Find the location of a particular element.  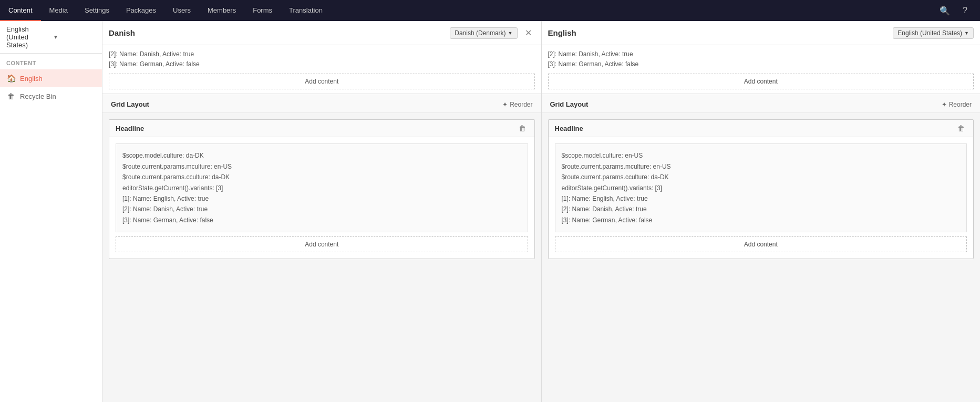

right-route-cculture: $route.current.params.cculture: da-DK is located at coordinates (615, 177).